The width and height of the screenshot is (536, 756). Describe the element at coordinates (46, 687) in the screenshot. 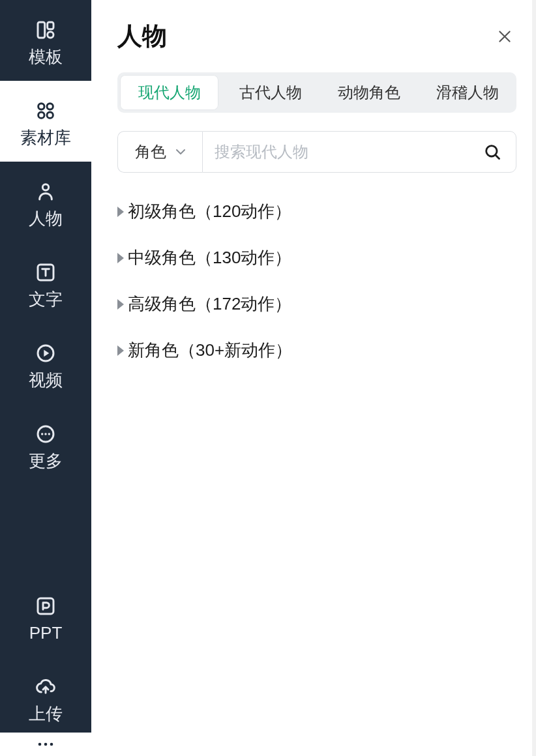

I see `upload-icon` at that location.